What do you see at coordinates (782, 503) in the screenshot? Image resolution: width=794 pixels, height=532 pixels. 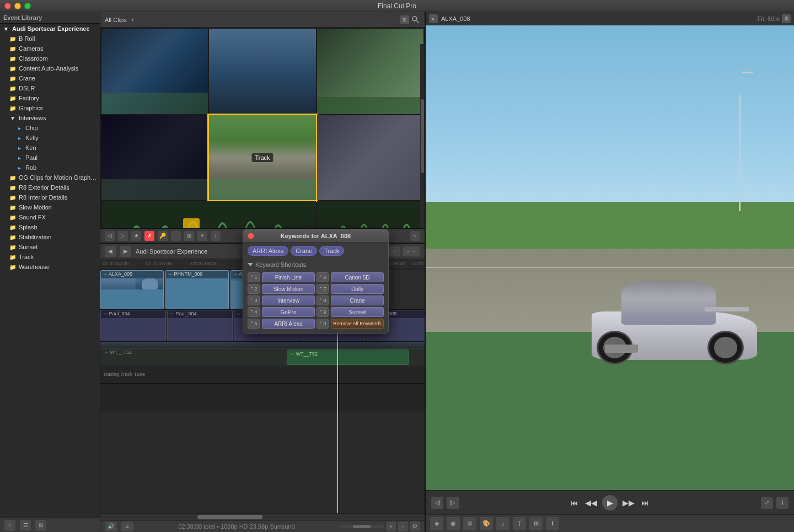 I see `info-button: ℹ` at bounding box center [782, 503].